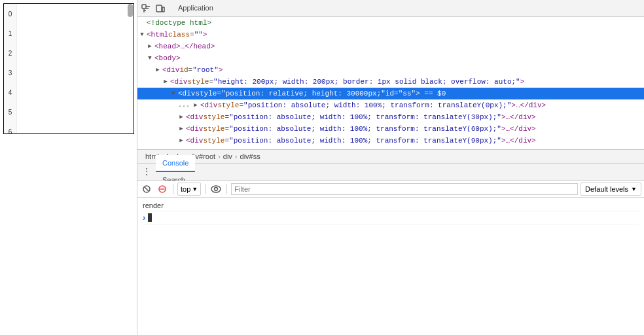 This screenshot has width=644, height=335. Describe the element at coordinates (206, 35) in the screenshot. I see `dom-close-bracket-1: >` at that location.